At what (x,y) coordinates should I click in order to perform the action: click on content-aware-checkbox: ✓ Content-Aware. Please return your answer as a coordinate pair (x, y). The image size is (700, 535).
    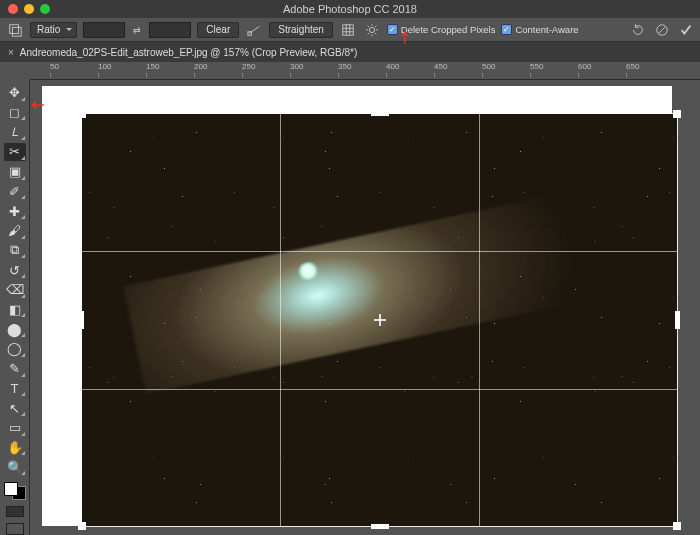
    Looking at the image, I should click on (540, 30).